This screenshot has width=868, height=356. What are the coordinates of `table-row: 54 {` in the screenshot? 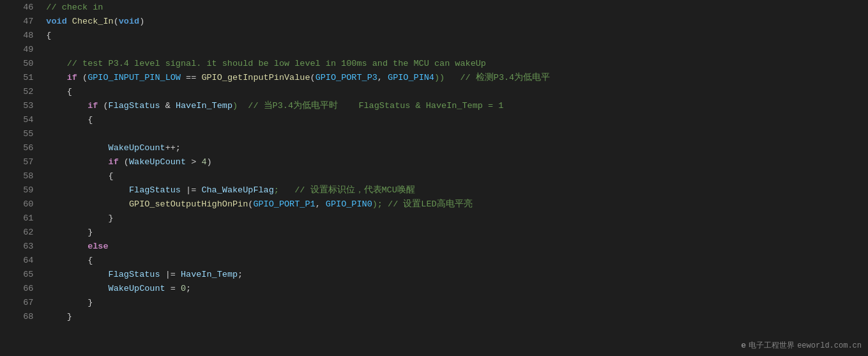 It's located at (434, 120).